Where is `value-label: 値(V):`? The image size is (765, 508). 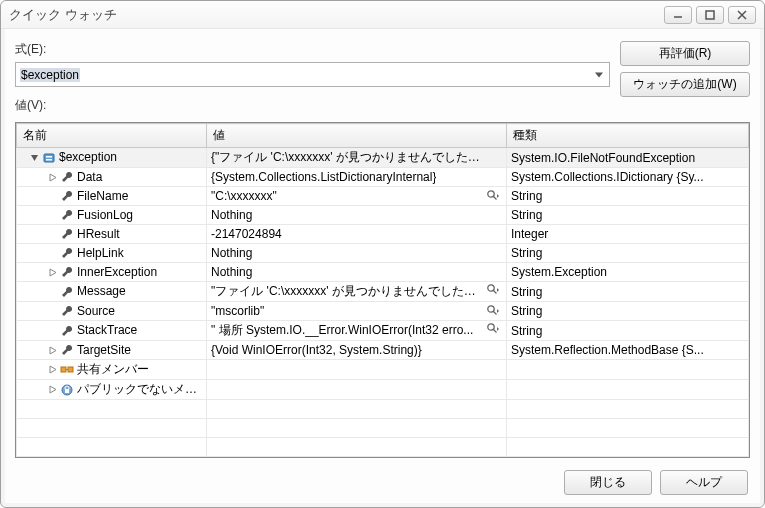 value-label: 値(V): is located at coordinates (30, 106).